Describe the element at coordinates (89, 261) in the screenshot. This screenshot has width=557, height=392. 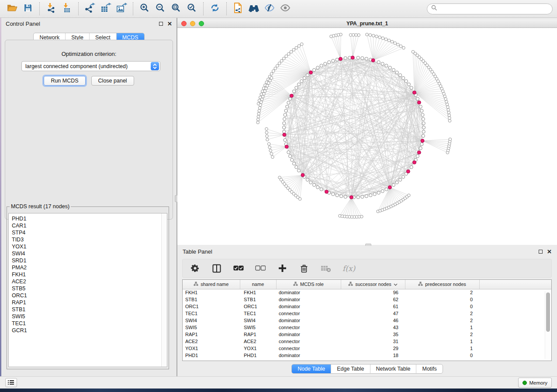
I see `mcds-result-item: SRD1` at that location.